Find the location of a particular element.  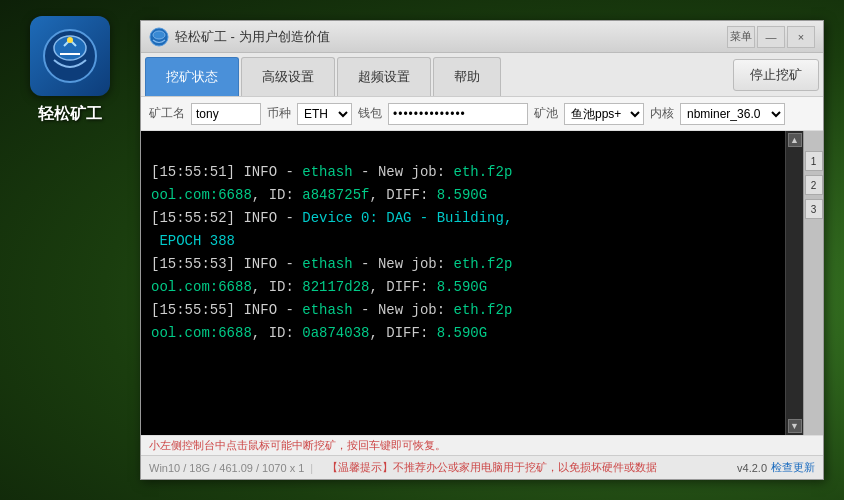

log-line-9: ool.com:6688, ID: 0a874038, DIFF: 8.590G is located at coordinates (463, 334).